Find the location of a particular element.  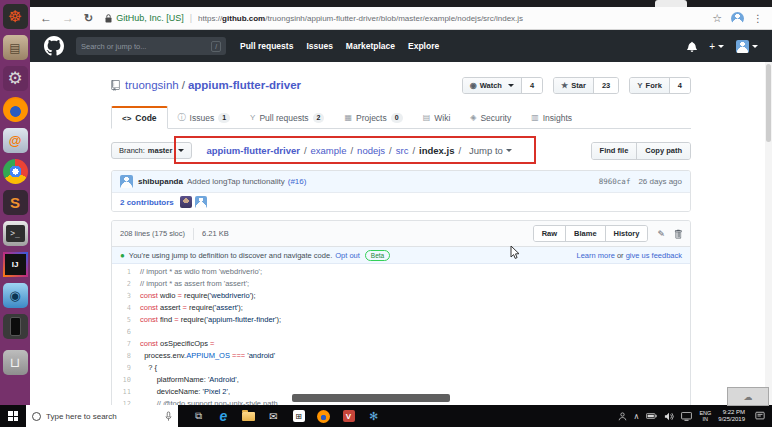

line-number: 8 is located at coordinates (126, 356).